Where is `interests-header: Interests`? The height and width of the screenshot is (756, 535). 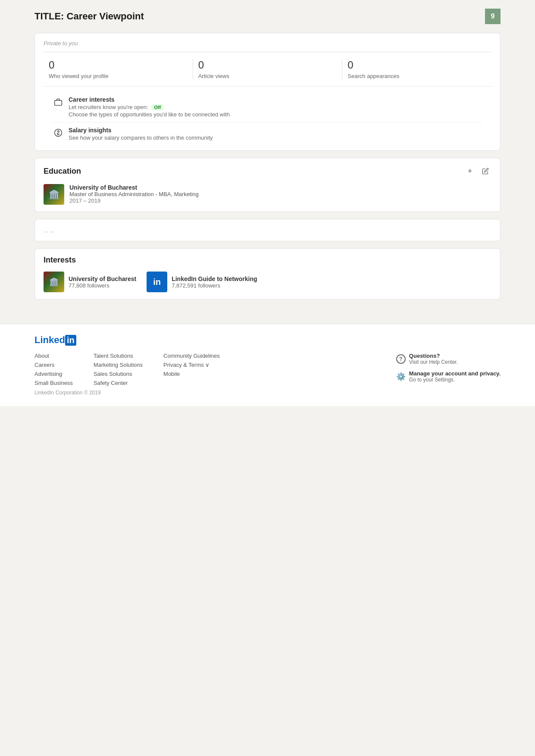
interests-header: Interests is located at coordinates (267, 260).